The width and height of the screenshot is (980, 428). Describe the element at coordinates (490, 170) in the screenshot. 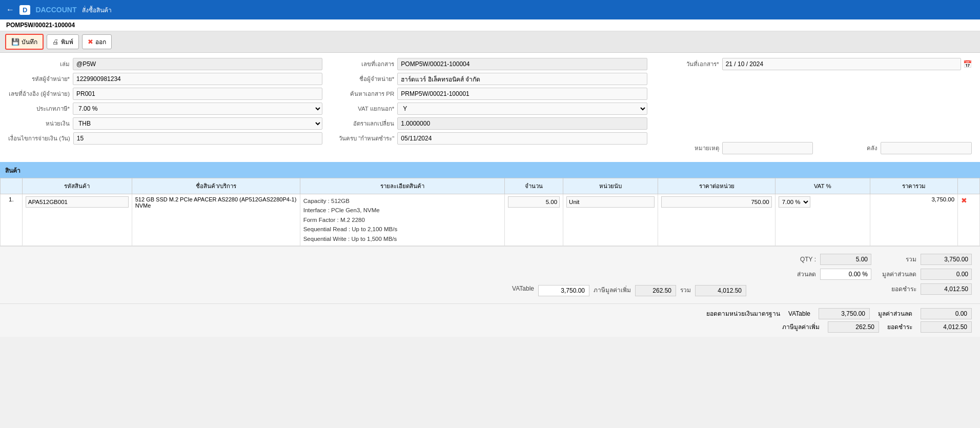

I see `products-section-header: สินค้า` at that location.